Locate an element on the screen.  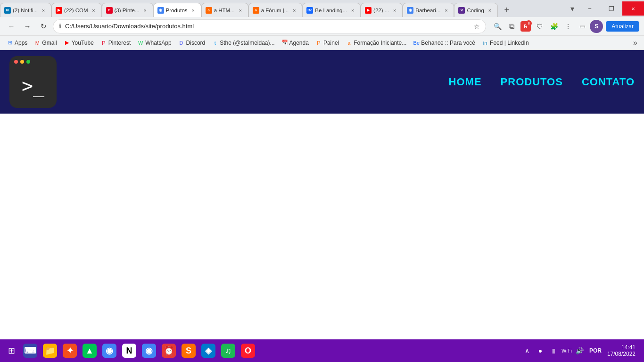
dot-red is located at coordinates (16, 62).